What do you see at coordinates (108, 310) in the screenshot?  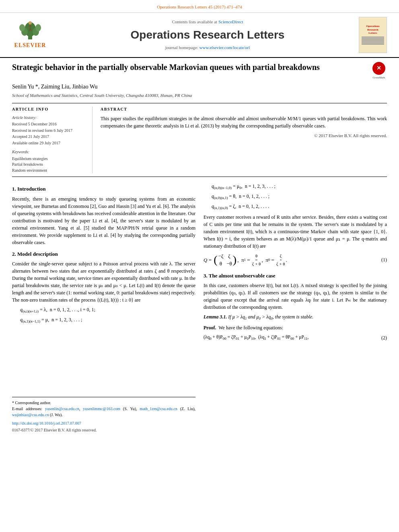 I see `eq-q1: q(n,i)(n+1,i) = λ, n = 0, 1, 2, . . ., i…` at bounding box center [108, 310].